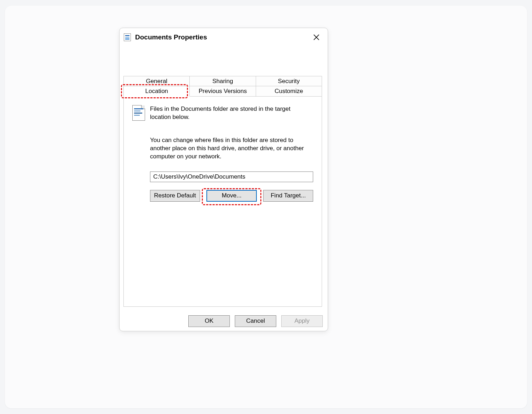  I want to click on tab-strip: General Sharing Security Location Previo…, so click(223, 86).